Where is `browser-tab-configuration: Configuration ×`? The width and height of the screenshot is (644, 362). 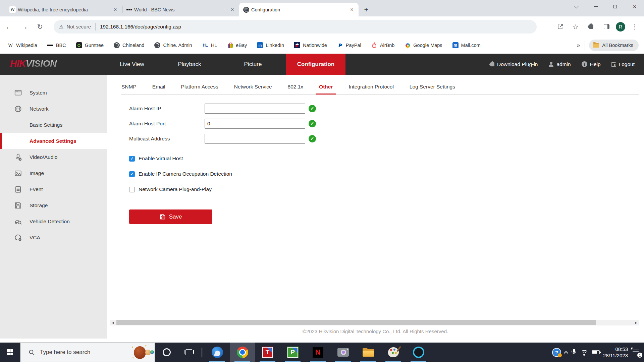 browser-tab-configuration: Configuration × is located at coordinates (299, 9).